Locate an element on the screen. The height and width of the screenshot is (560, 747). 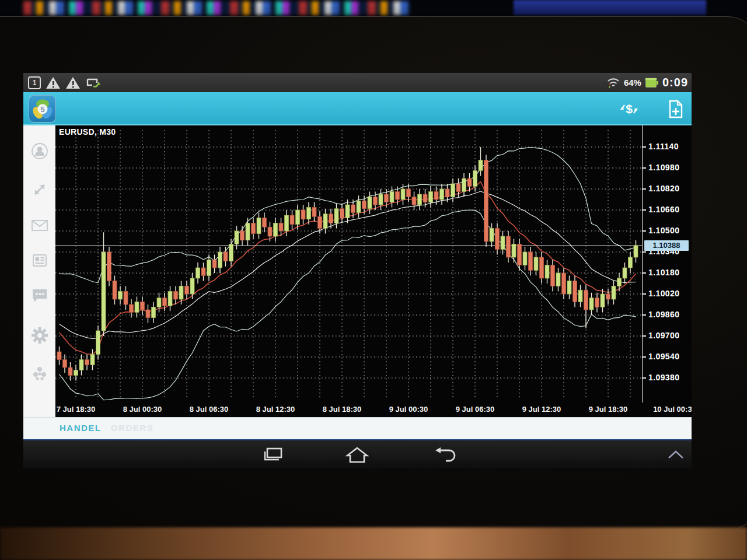
price-tick-label: 1.10820 is located at coordinates (664, 188).